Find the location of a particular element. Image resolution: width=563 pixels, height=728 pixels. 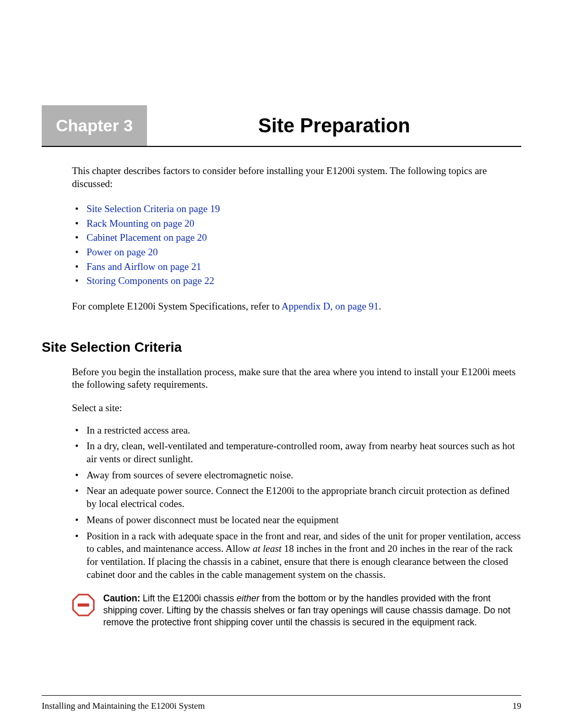

chapter-number-badge: Chapter 3 is located at coordinates (94, 126).